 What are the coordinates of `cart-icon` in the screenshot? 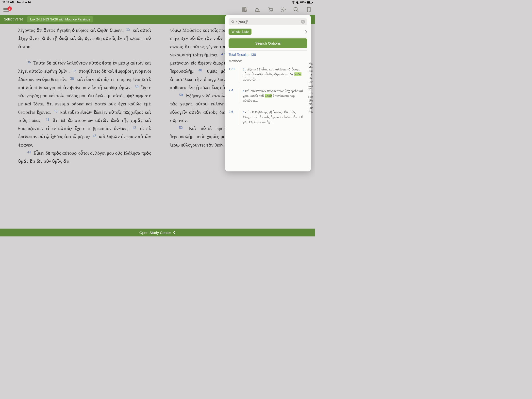 It's located at (270, 10).